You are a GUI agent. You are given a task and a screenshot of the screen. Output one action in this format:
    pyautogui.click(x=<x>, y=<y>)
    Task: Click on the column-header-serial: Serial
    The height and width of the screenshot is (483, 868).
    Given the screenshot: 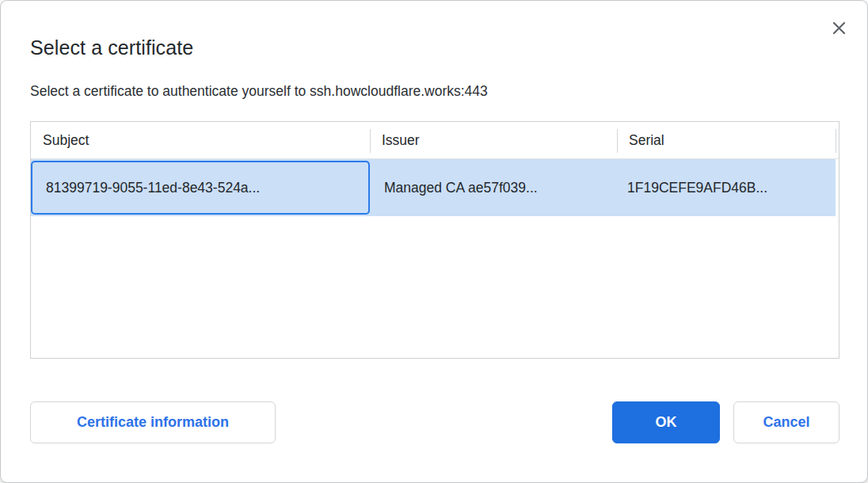 What is the action you would take?
    pyautogui.click(x=726, y=140)
    